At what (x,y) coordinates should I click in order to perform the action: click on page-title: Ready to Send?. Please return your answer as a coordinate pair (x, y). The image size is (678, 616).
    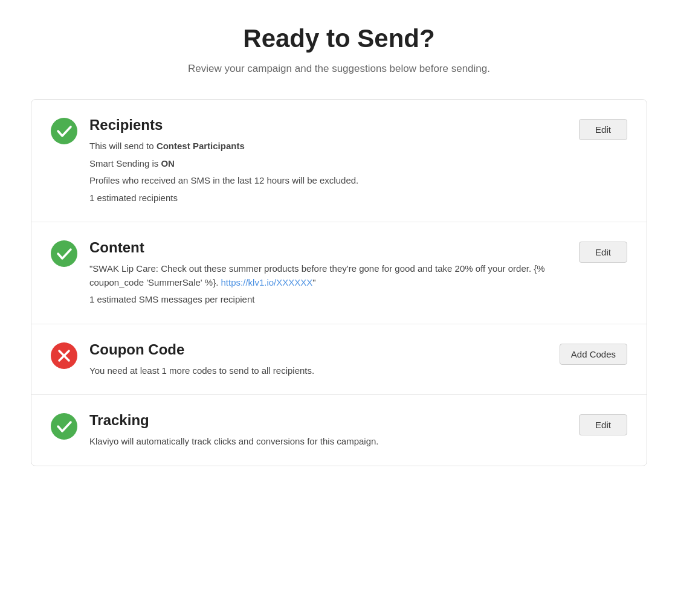
    Looking at the image, I should click on (339, 39).